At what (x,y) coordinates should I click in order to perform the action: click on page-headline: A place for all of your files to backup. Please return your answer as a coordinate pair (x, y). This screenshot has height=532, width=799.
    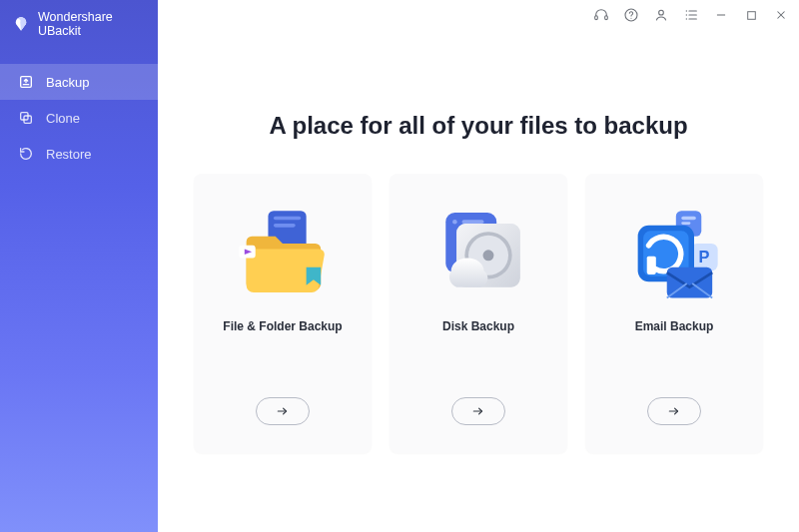
    Looking at the image, I should click on (477, 126).